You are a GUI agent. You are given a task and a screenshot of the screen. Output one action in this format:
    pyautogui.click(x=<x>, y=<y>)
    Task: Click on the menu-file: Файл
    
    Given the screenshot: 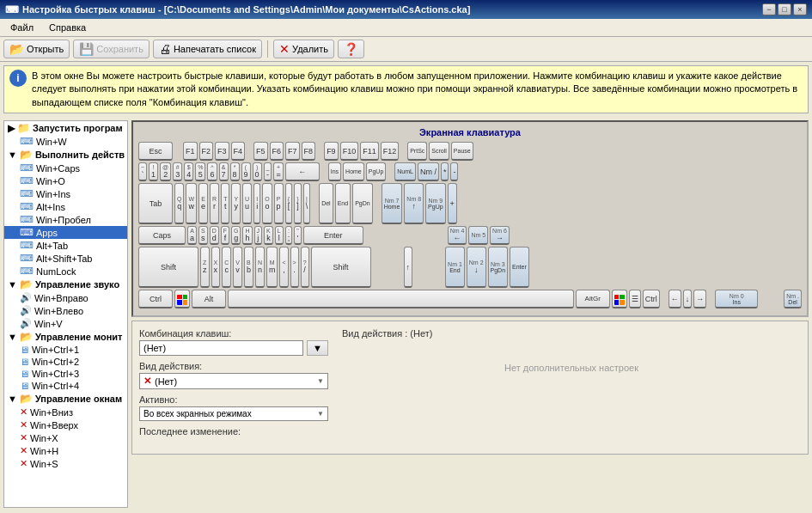 What is the action you would take?
    pyautogui.click(x=22, y=27)
    